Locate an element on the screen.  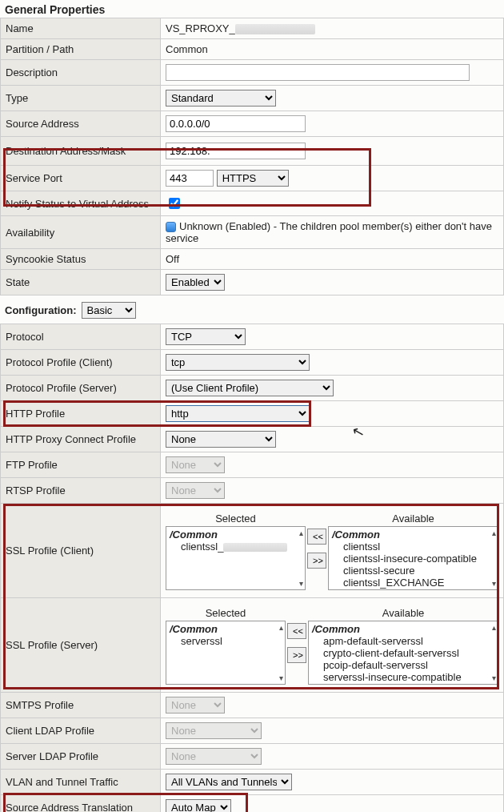
partition-label: Partition / Path is located at coordinates (81, 50).